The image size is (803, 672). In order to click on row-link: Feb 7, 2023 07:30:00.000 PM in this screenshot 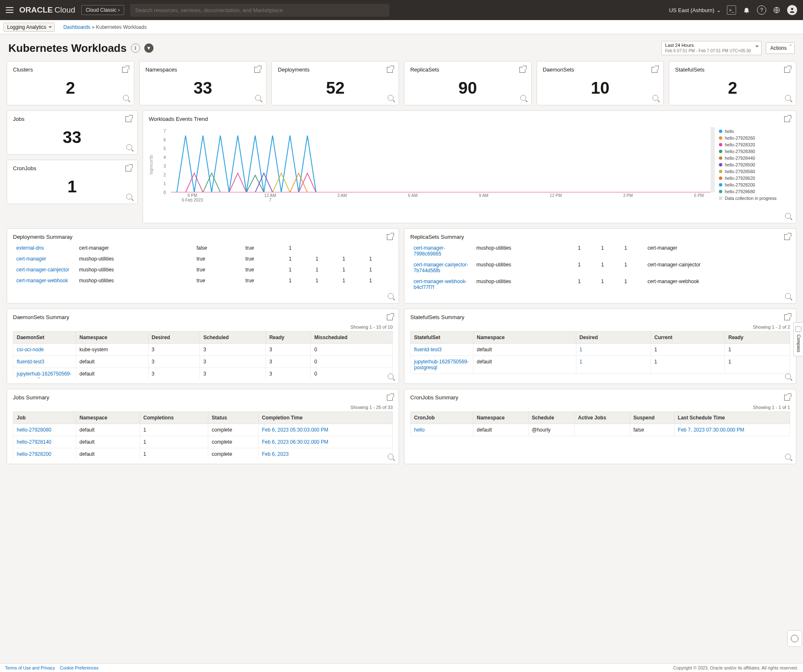, I will do `click(711, 430)`.